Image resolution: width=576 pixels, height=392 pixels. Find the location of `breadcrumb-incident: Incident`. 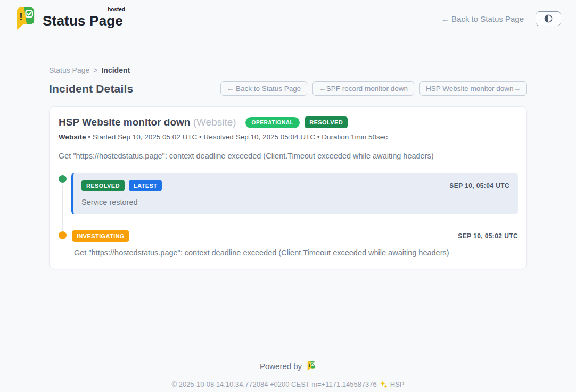

breadcrumb-incident: Incident is located at coordinates (116, 70).